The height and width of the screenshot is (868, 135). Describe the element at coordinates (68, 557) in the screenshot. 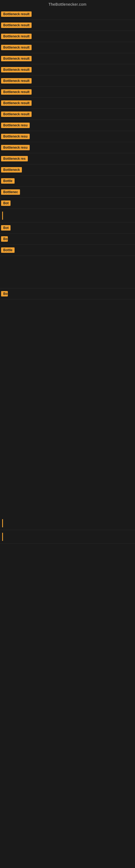

I see `bottom-spacer` at that location.